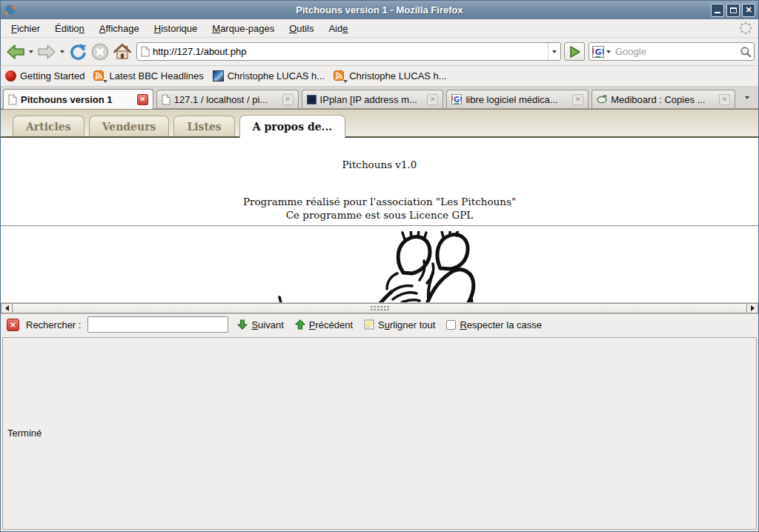 This screenshot has width=759, height=532. I want to click on bookmark-christophe-lucas-1: Christophe LUCAS h..., so click(269, 76).